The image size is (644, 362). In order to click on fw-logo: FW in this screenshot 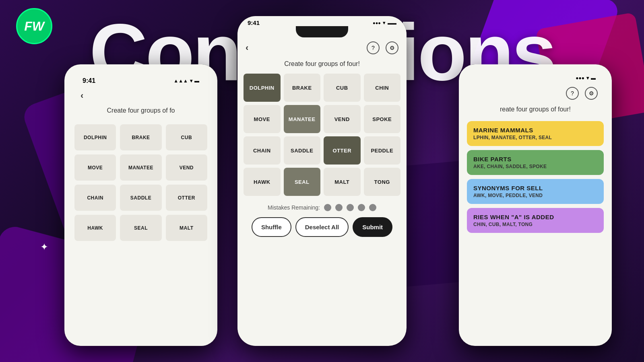, I will do `click(34, 26)`.